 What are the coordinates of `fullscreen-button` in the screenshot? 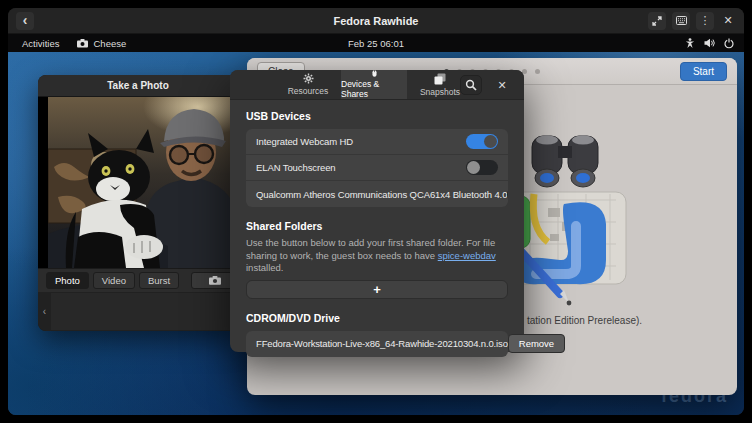 It's located at (657, 21).